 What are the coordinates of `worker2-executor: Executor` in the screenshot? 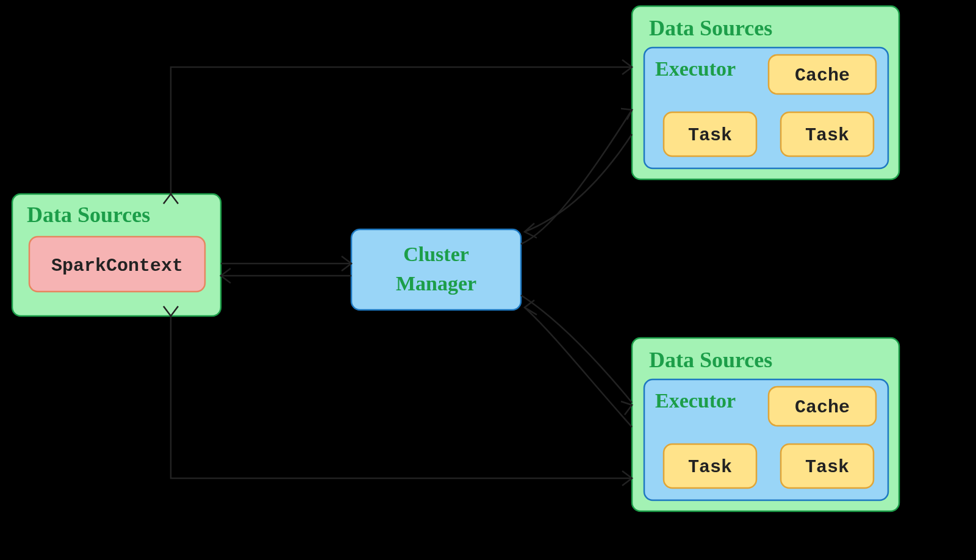 It's located at (695, 400).